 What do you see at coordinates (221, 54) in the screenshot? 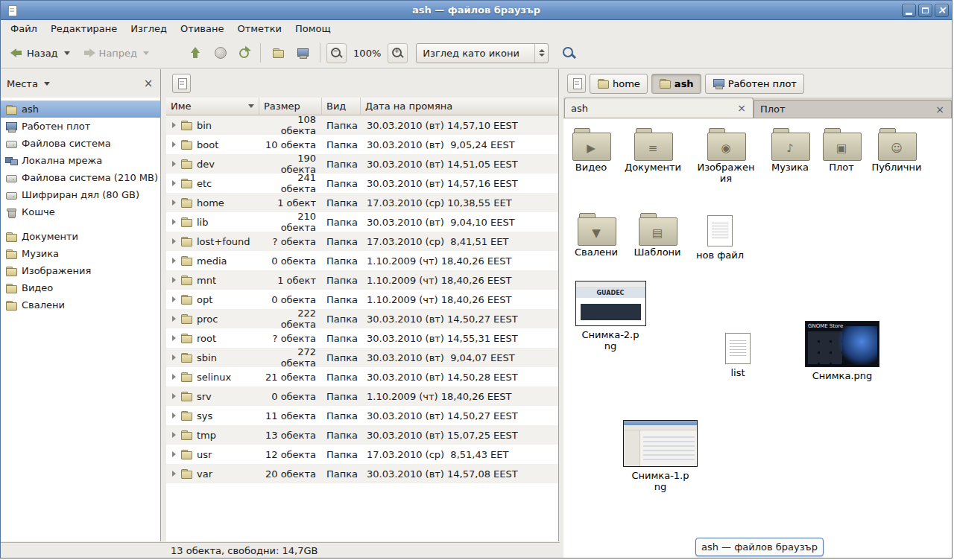
I see `stop-button` at bounding box center [221, 54].